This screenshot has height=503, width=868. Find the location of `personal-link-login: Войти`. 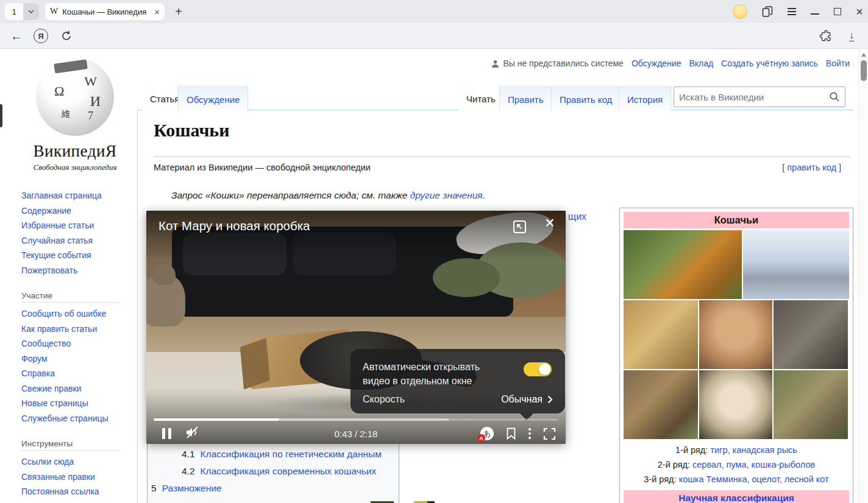

personal-link-login: Войти is located at coordinates (838, 63).